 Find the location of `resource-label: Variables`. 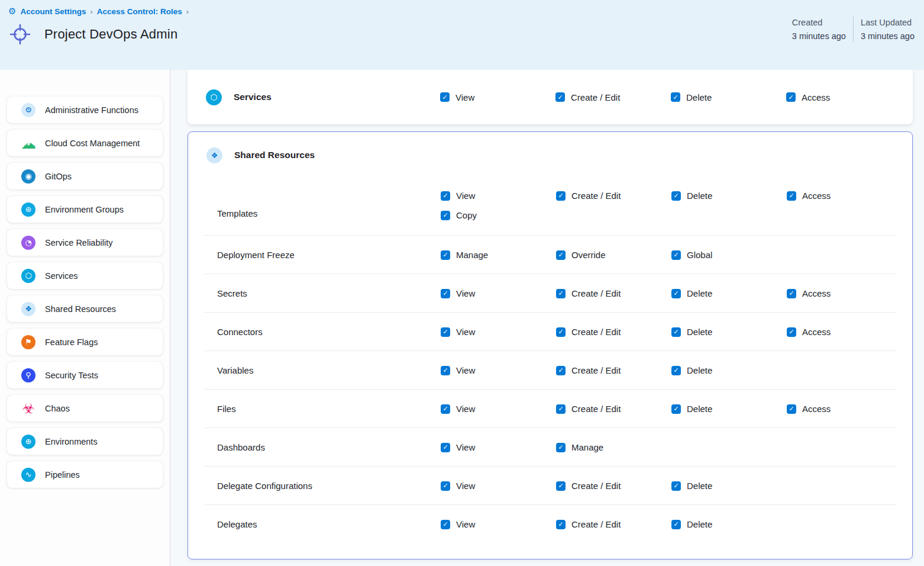

resource-label: Variables is located at coordinates (315, 371).